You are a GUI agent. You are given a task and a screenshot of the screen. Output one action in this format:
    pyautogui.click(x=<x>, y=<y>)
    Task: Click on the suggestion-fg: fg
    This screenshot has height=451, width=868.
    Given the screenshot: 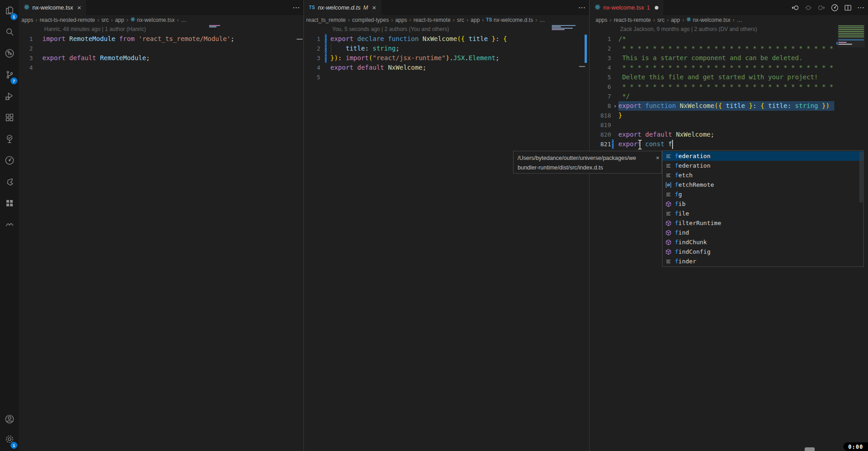 What is the action you would take?
    pyautogui.click(x=763, y=194)
    